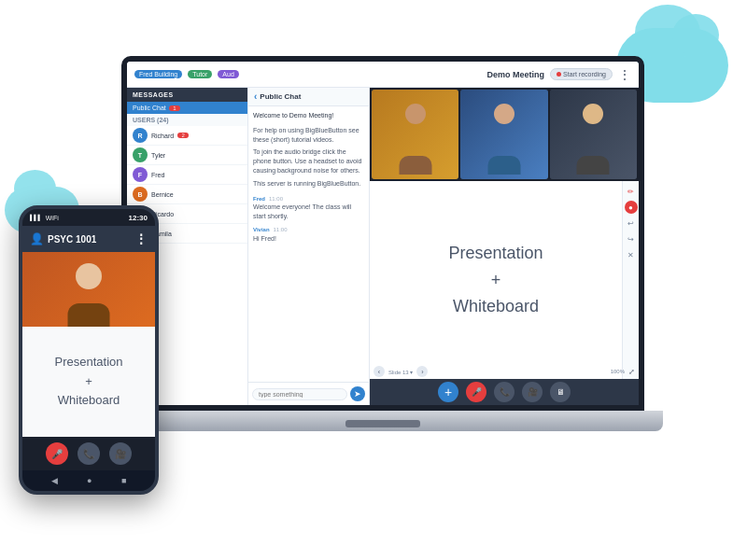 This screenshot has width=747, height=560. What do you see at coordinates (120, 454) in the screenshot?
I see `phone-video-button: 🎥` at bounding box center [120, 454].